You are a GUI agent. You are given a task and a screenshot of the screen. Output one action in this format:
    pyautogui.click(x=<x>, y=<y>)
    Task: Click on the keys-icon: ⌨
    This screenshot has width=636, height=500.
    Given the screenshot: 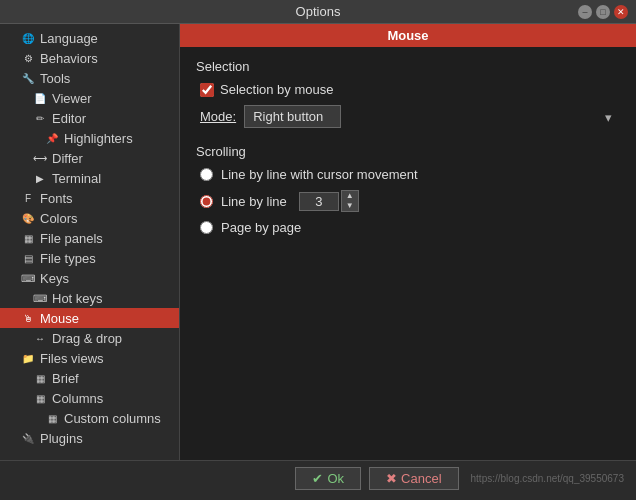 What is the action you would take?
    pyautogui.click(x=28, y=278)
    